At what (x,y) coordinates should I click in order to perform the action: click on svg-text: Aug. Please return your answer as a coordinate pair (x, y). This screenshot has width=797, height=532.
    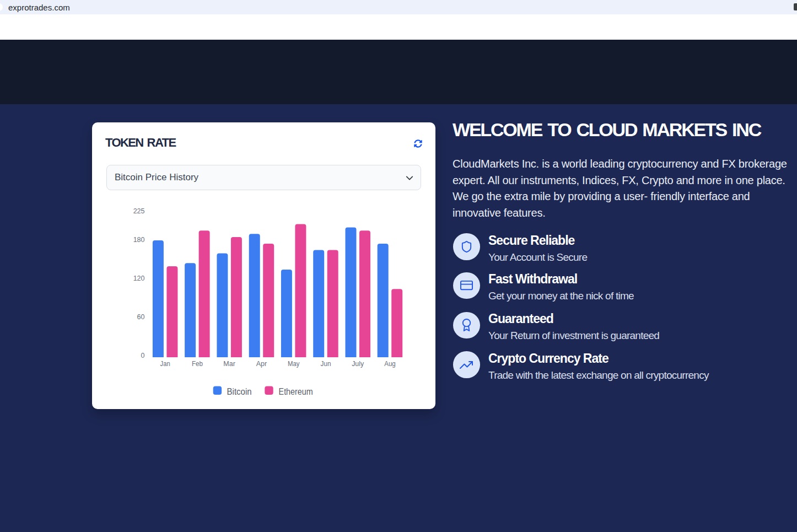
    Looking at the image, I should click on (390, 363).